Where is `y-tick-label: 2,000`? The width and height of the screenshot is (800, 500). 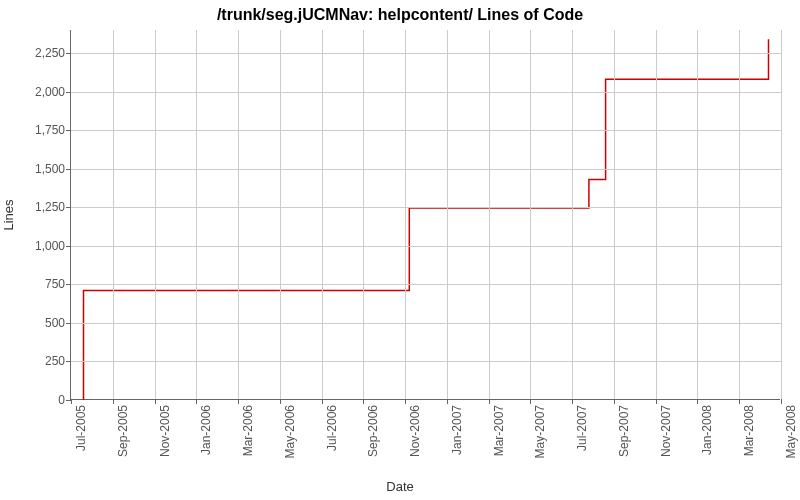
y-tick-label: 2,000 is located at coordinates (35, 92).